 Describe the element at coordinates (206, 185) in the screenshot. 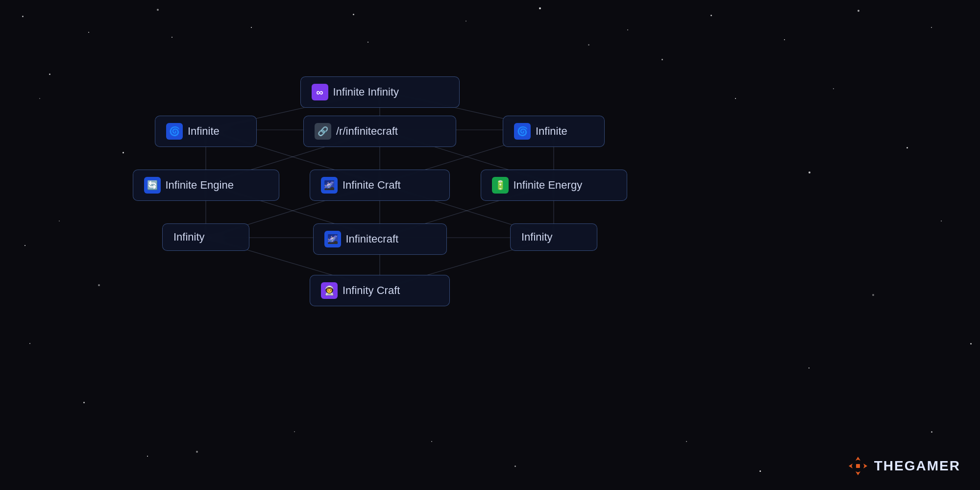

I see `node-infinite_engine: 🔄Infinite Engine` at that location.